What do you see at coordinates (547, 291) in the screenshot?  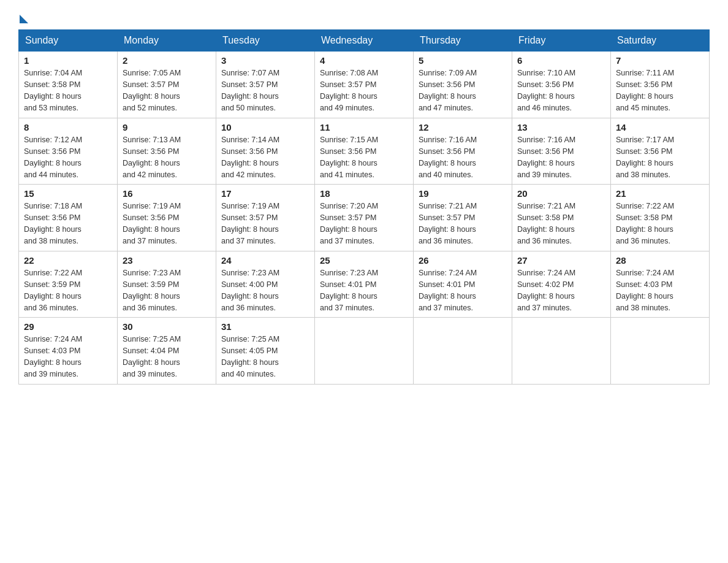 I see `day-info: Sunrise: 7:24 AMSunset: 4:02 PMDaylight:…` at bounding box center [547, 291].